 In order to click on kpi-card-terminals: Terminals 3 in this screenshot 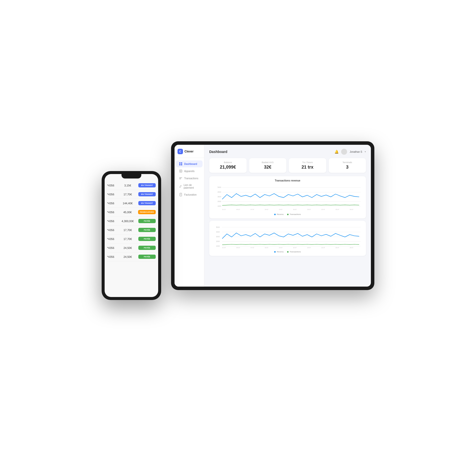, I will do `click(348, 166)`.